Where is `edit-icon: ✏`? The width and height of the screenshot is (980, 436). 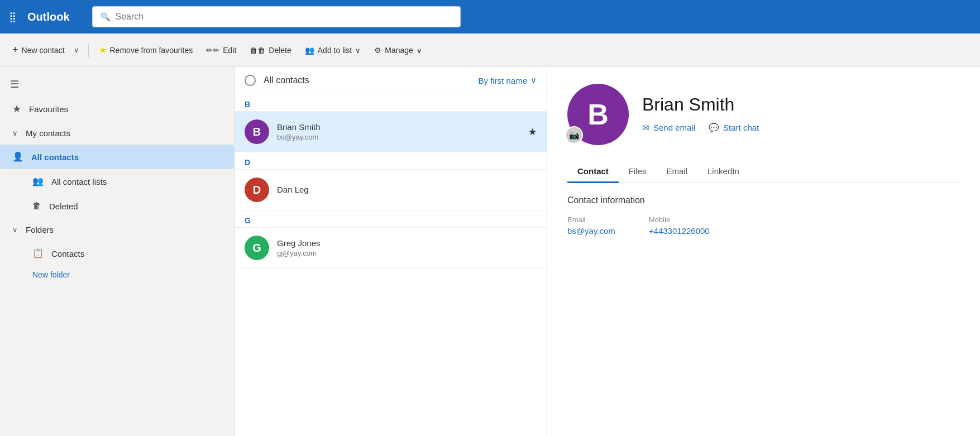 edit-icon: ✏ is located at coordinates (213, 50).